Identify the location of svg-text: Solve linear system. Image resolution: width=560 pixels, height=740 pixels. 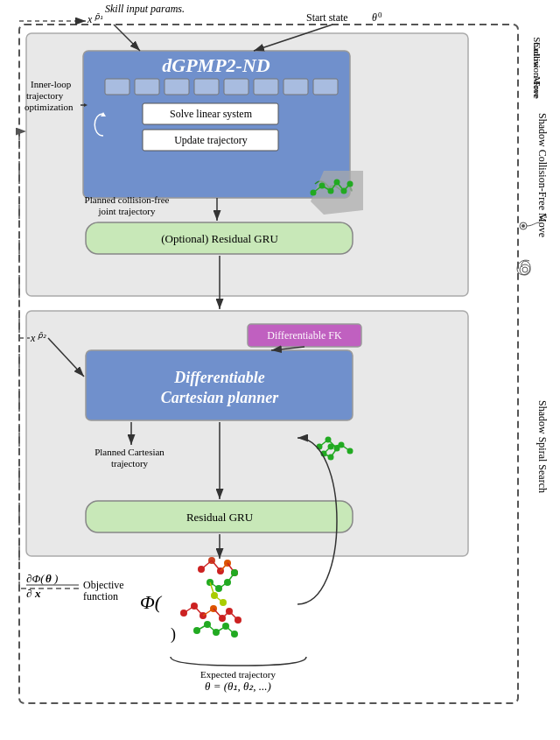
(212, 114).